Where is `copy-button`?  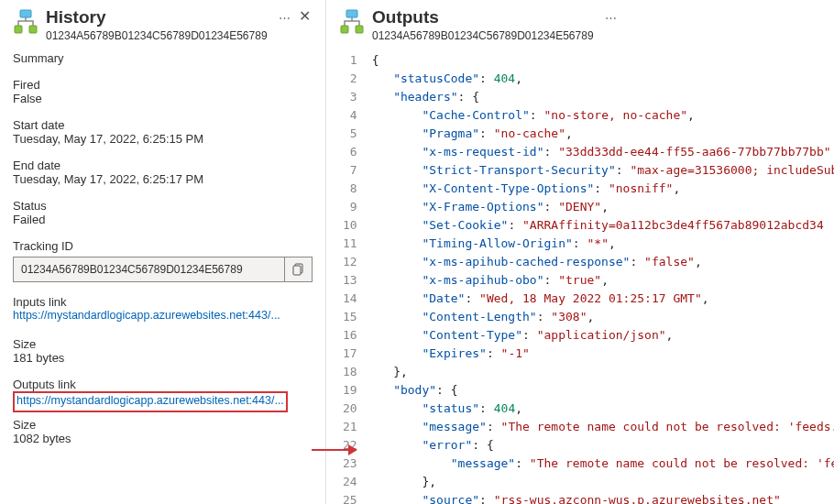
copy-button is located at coordinates (298, 269).